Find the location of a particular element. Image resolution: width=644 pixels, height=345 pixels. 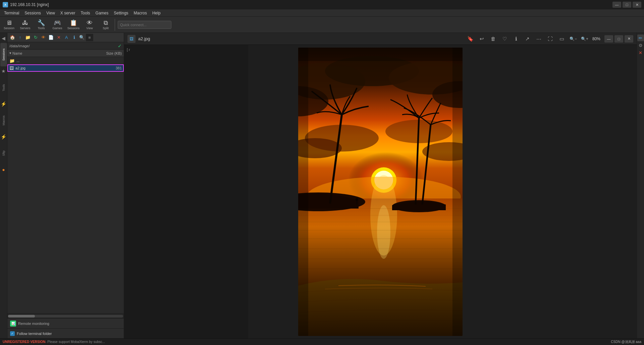

remote-monitoring-button: 📊 Remote monitoring is located at coordinates (66, 323).